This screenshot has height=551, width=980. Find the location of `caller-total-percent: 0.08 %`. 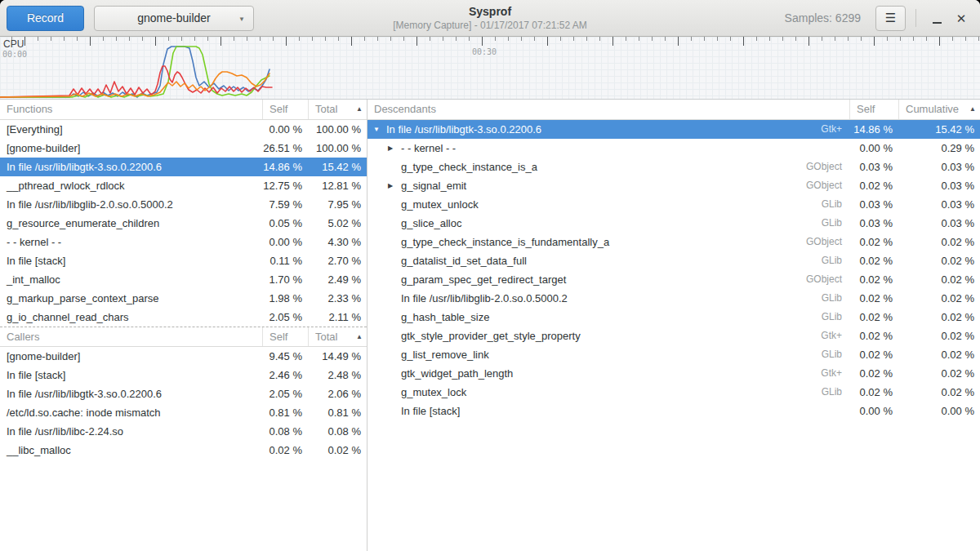

caller-total-percent: 0.08 % is located at coordinates (337, 431).